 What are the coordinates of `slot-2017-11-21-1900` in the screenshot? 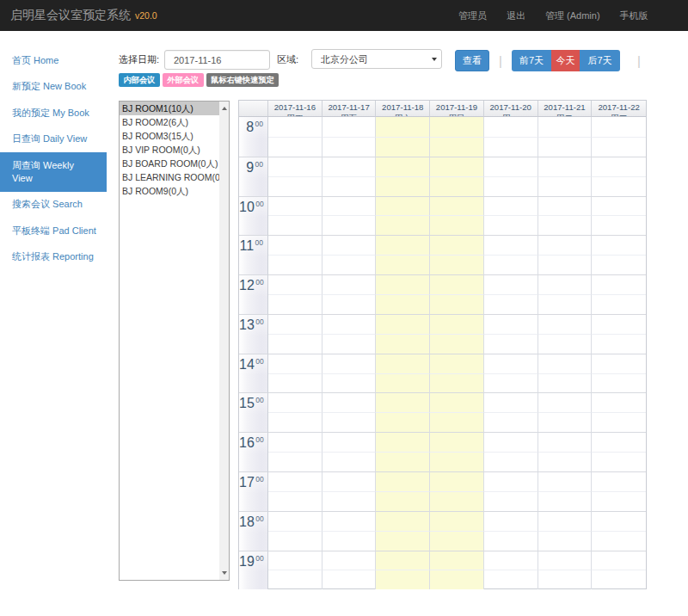 It's located at (566, 561).